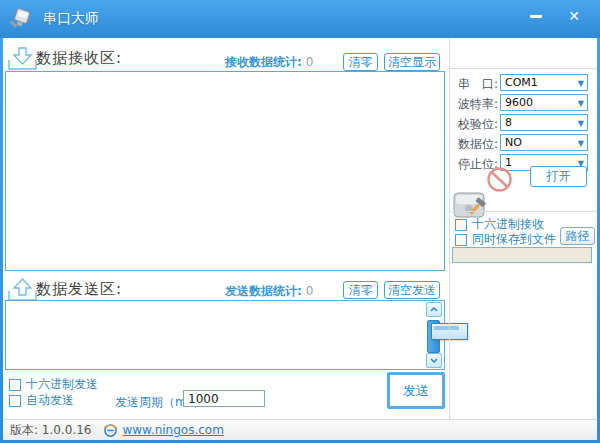 The width and height of the screenshot is (600, 443). I want to click on auto-send-row: 自动发送, so click(42, 400).